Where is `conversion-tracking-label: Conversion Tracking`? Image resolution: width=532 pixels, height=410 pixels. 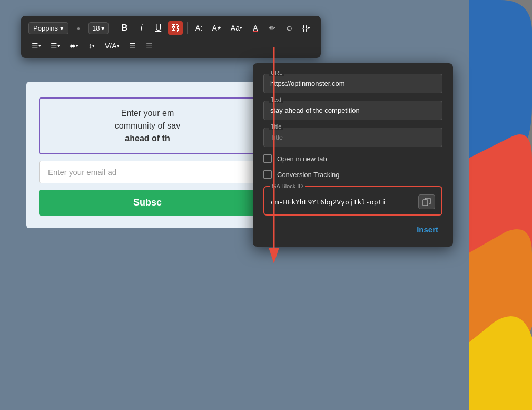 conversion-tracking-label: Conversion Tracking is located at coordinates (309, 175).